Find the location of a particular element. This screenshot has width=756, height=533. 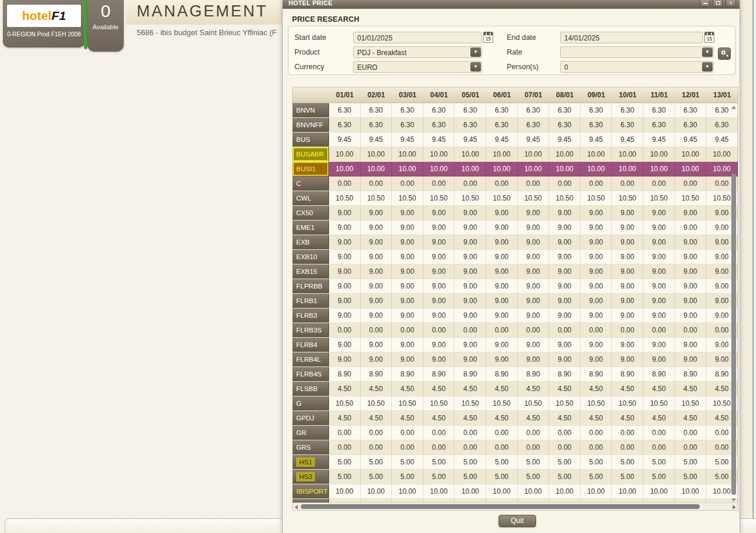

quit-button: Quit is located at coordinates (517, 521).